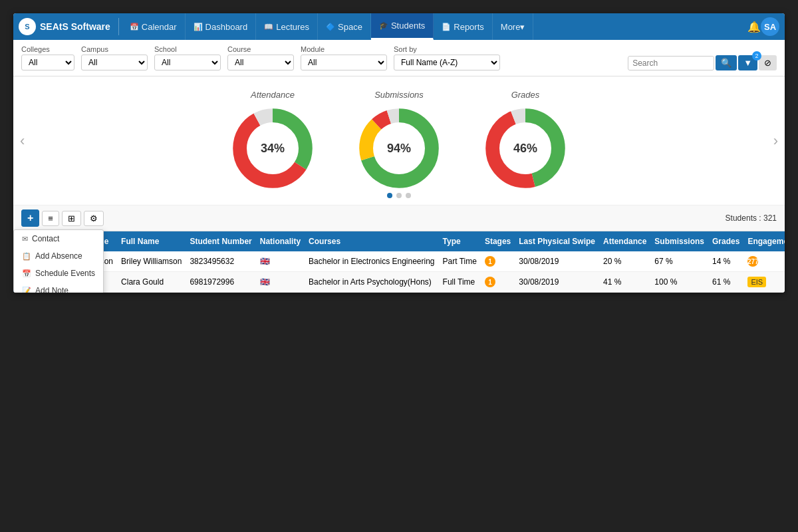 Image resolution: width=798 pixels, height=532 pixels. What do you see at coordinates (27, 257) in the screenshot?
I see `add-absence-icon: 📋` at bounding box center [27, 257].